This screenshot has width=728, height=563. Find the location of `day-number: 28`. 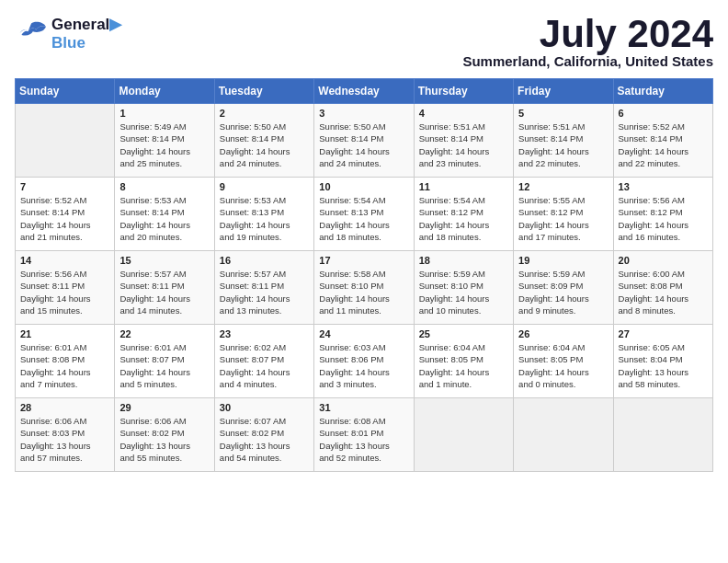

day-number: 28 is located at coordinates (64, 408).